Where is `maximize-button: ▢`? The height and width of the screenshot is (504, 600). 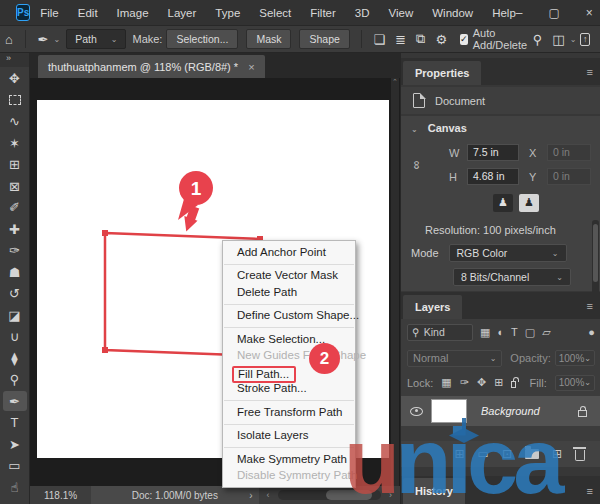 maximize-button: ▢ is located at coordinates (554, 13).